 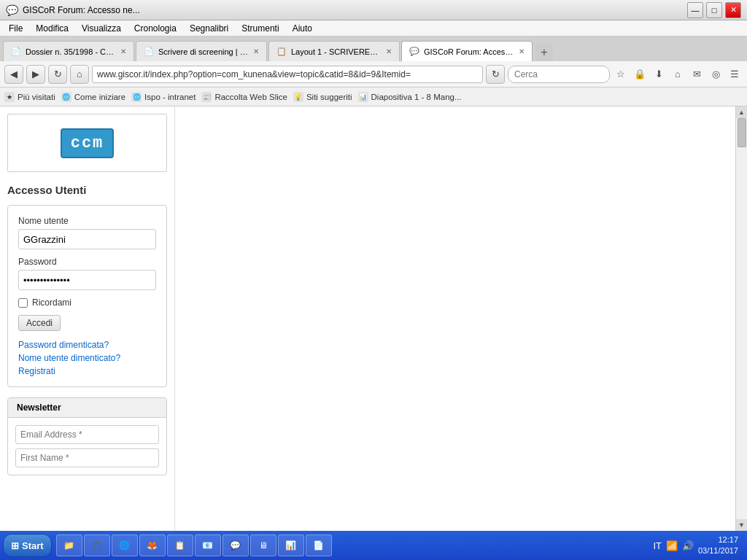 I want to click on tab-2-close: ✕, so click(x=256, y=51).